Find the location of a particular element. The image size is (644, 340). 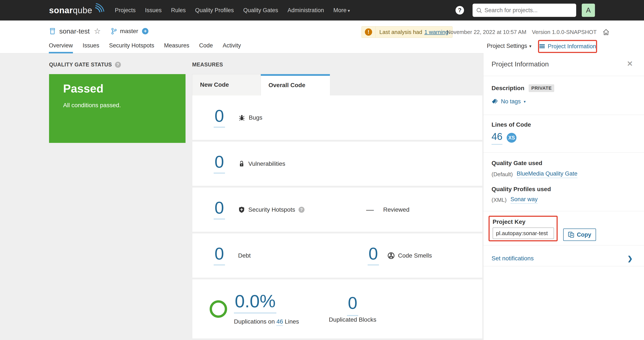

project-title-row: sonar-test ☆ master + is located at coordinates (99, 31).